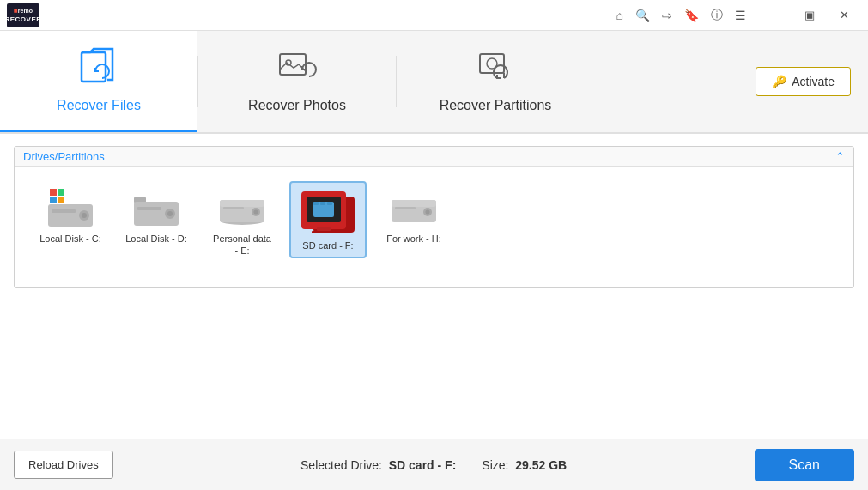  What do you see at coordinates (328, 245) in the screenshot?
I see `drive-sd-f-label: SD card - F:` at bounding box center [328, 245].